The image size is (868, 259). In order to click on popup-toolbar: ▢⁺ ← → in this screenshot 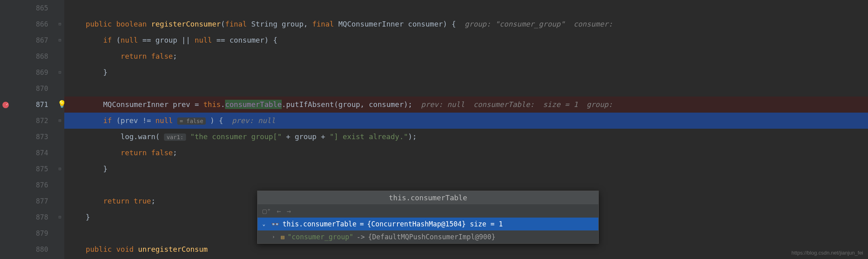, I will do `click(428, 211)`.